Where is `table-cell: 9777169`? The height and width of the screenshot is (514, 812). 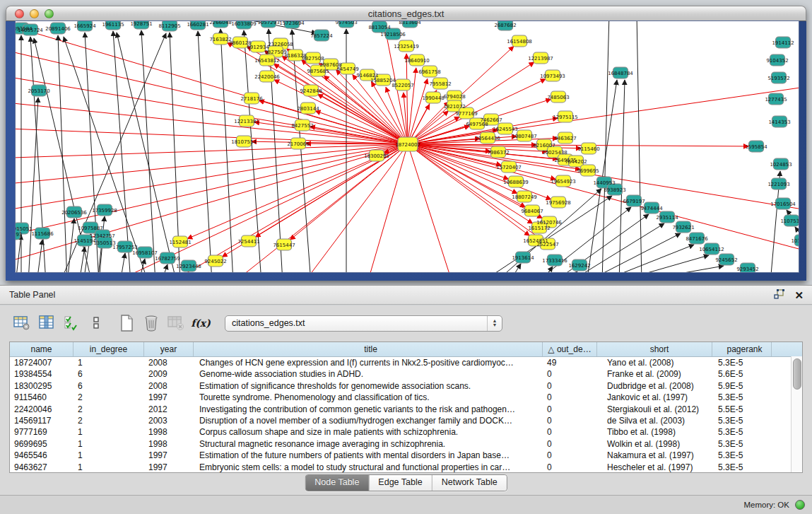
table-cell: 9777169 is located at coordinates (42, 432).